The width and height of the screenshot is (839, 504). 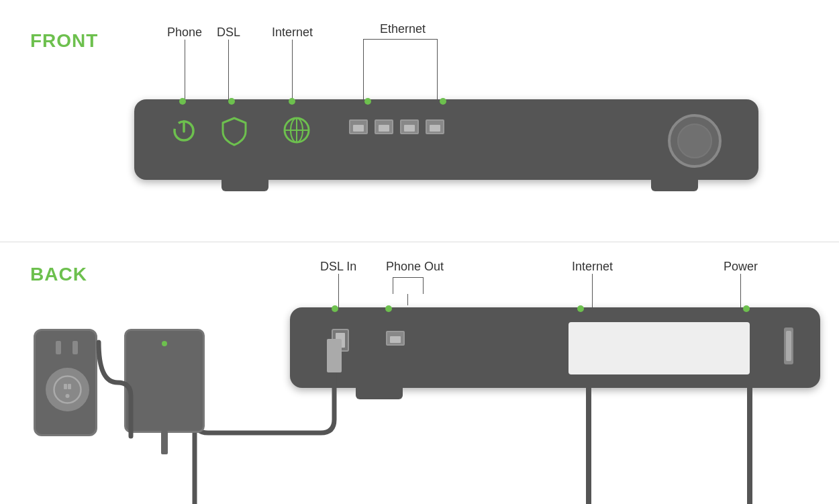 What do you see at coordinates (395, 338) in the screenshot?
I see `phone-out-port` at bounding box center [395, 338].